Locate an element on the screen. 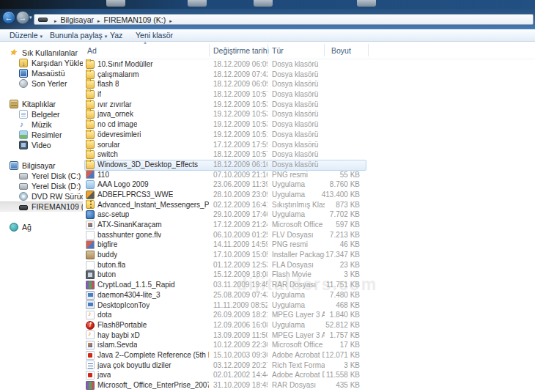 The image size is (535, 392). sidebar-group-label: Ağ is located at coordinates (26, 227).